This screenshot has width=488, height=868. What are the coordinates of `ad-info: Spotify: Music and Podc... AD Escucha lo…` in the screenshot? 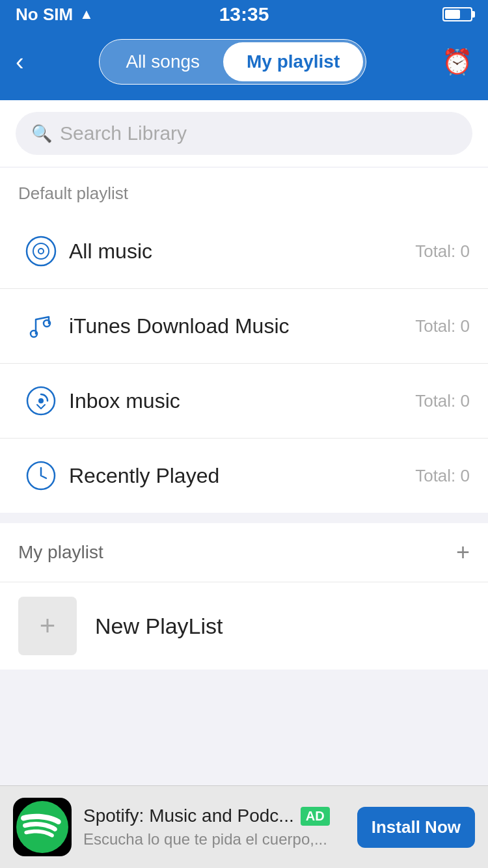 It's located at (215, 827).